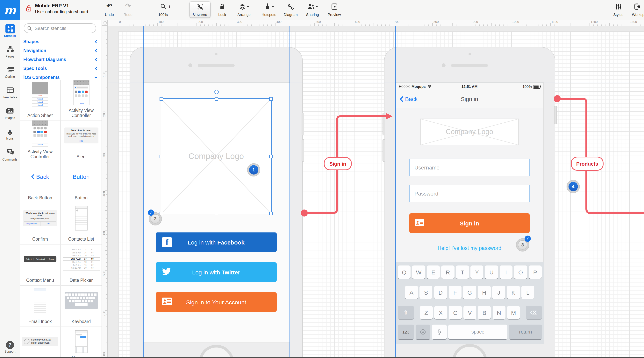 This screenshot has width=644, height=358. I want to click on sidebar-item-pages: Pages, so click(10, 52).